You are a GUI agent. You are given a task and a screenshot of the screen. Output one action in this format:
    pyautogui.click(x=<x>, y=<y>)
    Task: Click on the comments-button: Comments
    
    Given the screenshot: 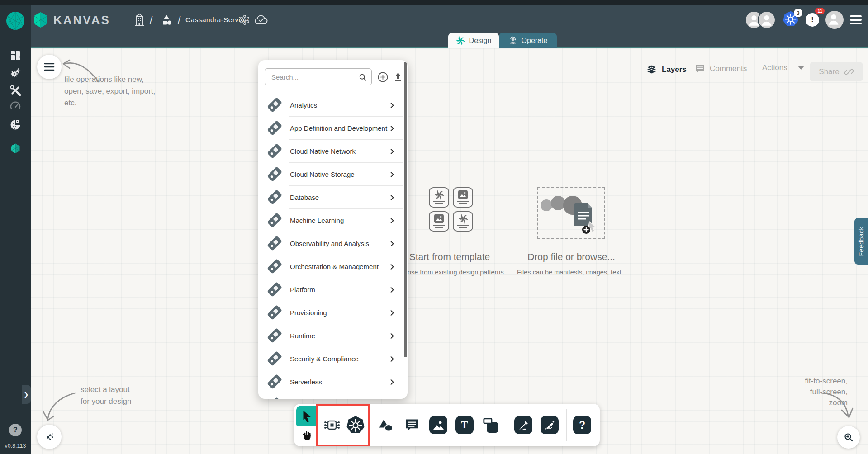 What is the action you would take?
    pyautogui.click(x=721, y=69)
    